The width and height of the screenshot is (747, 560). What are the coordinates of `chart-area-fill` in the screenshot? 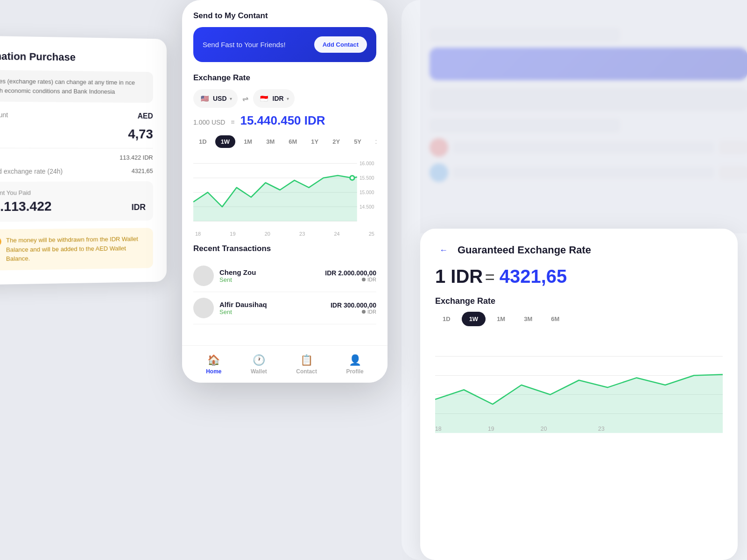 It's located at (275, 198).